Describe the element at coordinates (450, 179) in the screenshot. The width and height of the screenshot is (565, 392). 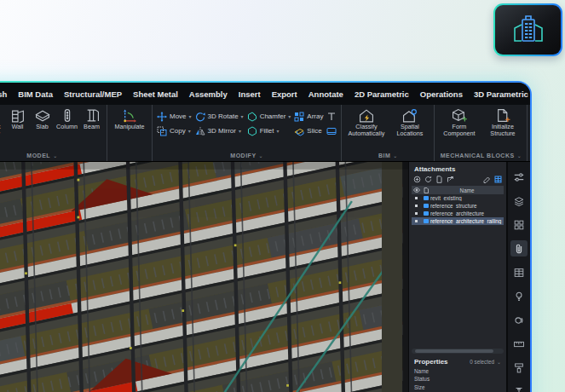
I see `update-icon` at that location.